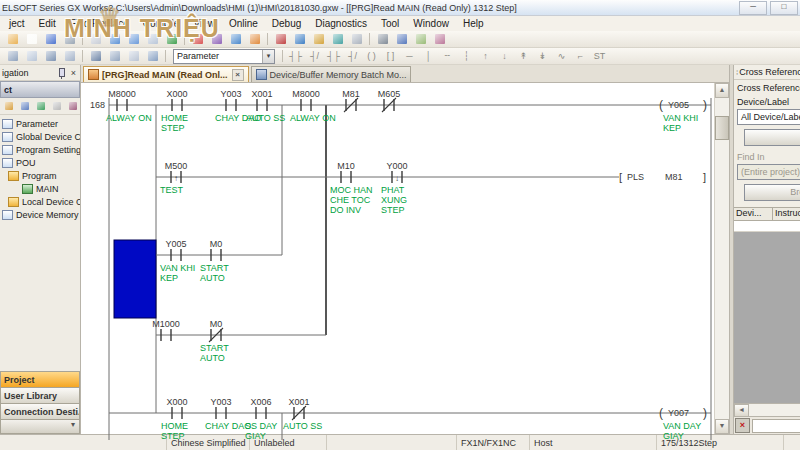  Describe the element at coordinates (776, 426) in the screenshot. I see `panel-input-strip` at that location.